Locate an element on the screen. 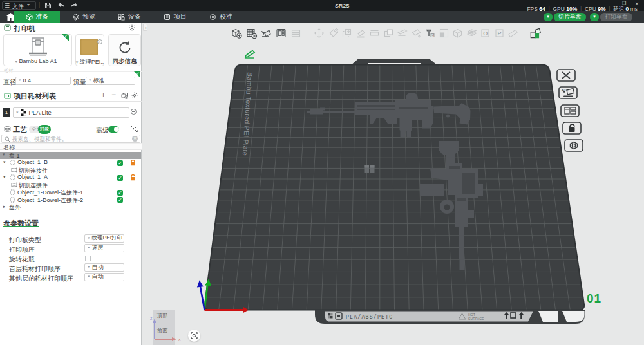  svg-text: z is located at coordinates (151, 318).